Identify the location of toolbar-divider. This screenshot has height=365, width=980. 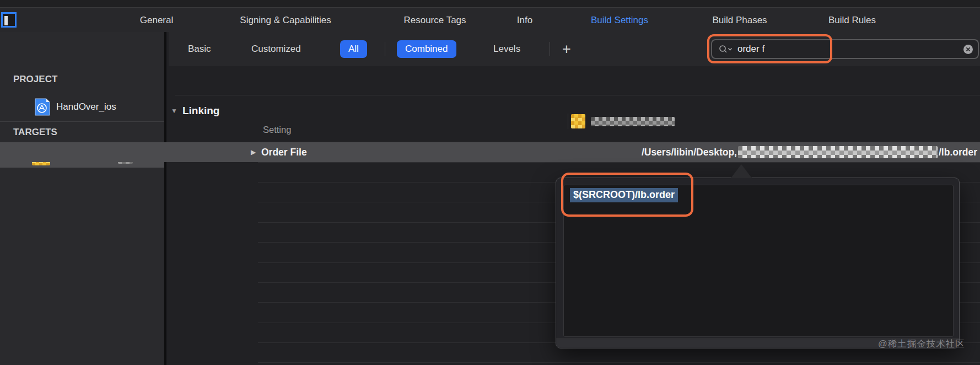
(550, 49).